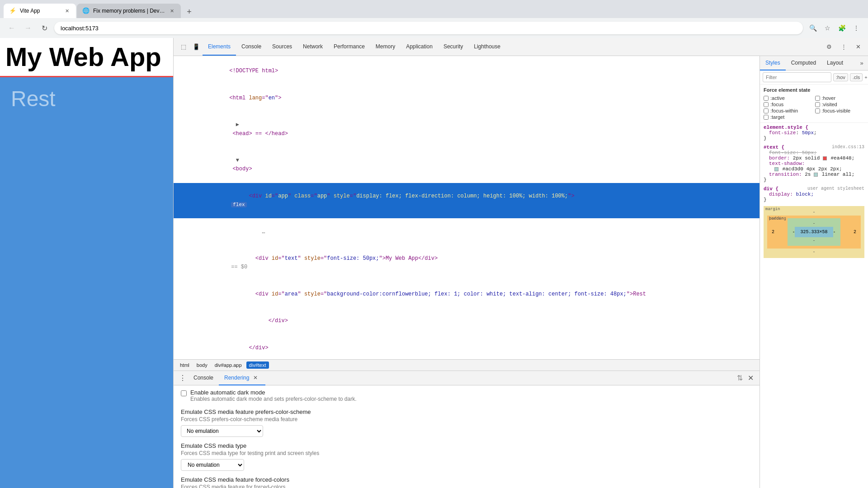 Image resolution: width=868 pixels, height=488 pixels. What do you see at coordinates (67, 11) in the screenshot?
I see `tab-close-vite: ✕` at bounding box center [67, 11].